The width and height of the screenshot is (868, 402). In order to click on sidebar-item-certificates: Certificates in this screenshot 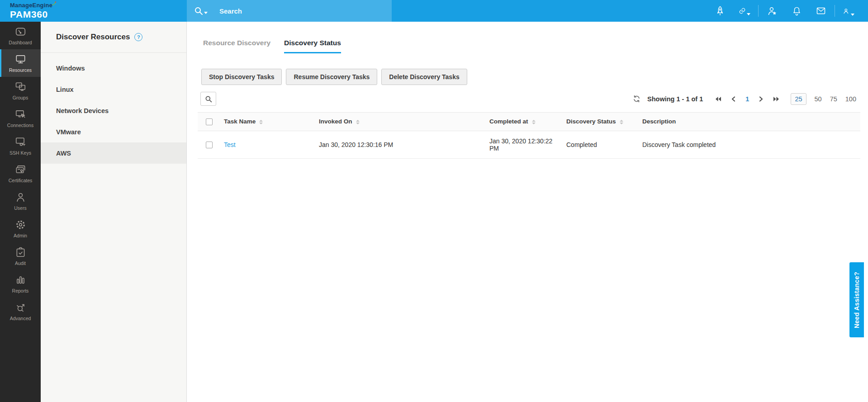, I will do `click(20, 174)`.